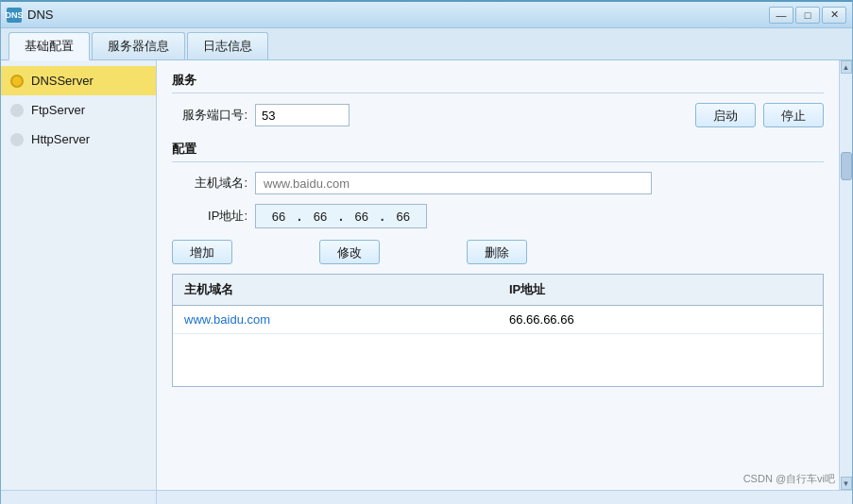  What do you see at coordinates (210, 216) in the screenshot?
I see `ip-label: IP地址:` at bounding box center [210, 216].